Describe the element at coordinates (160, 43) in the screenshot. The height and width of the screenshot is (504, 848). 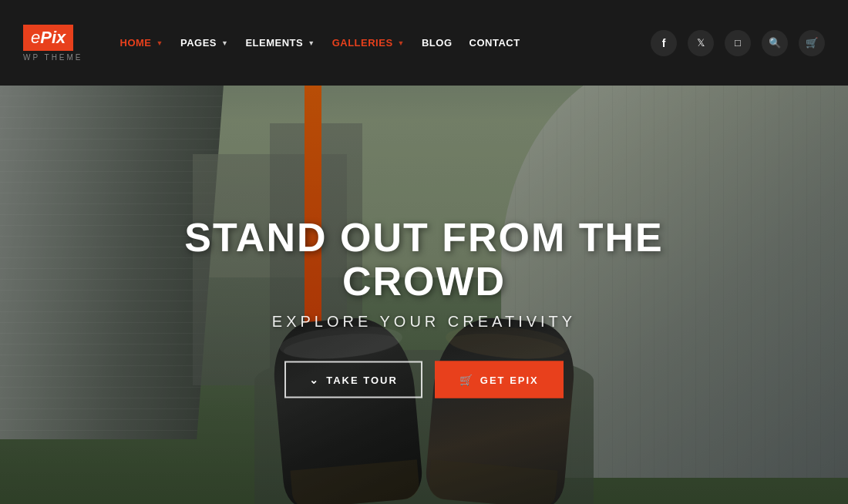
I see `home-dropdown-icon: ▼` at that location.